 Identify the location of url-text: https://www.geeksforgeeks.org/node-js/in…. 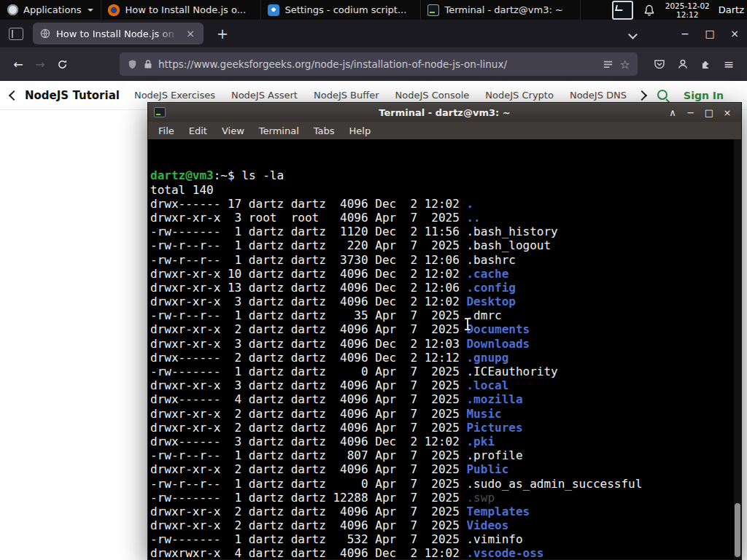
(378, 64).